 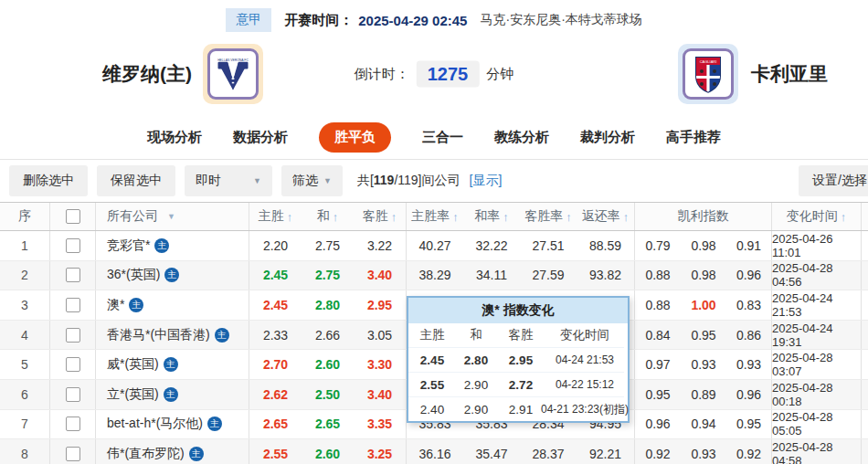 I want to click on change-time-cell: 2025-04-26 11:01, so click(x=817, y=246).